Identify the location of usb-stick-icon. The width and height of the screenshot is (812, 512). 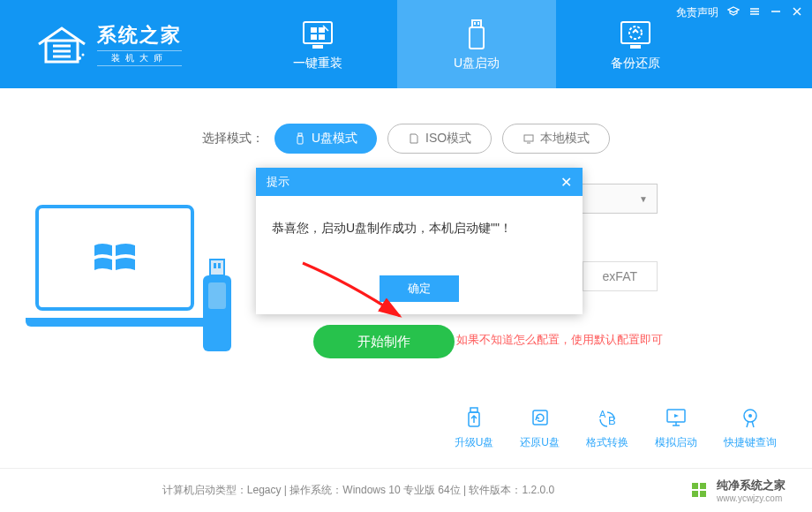
(217, 306).